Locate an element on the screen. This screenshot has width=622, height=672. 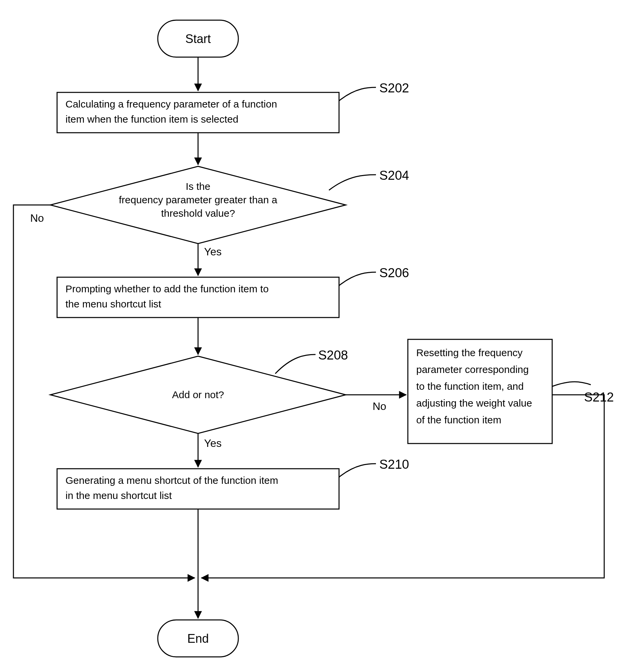
s202-step-label: S202 is located at coordinates (394, 88).